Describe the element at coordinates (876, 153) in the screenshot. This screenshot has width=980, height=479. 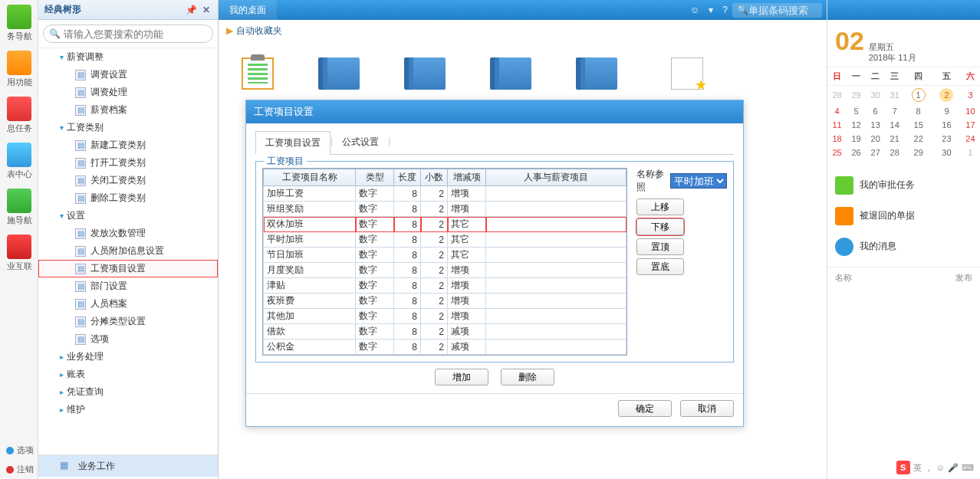
I see `cal-day: 27` at that location.